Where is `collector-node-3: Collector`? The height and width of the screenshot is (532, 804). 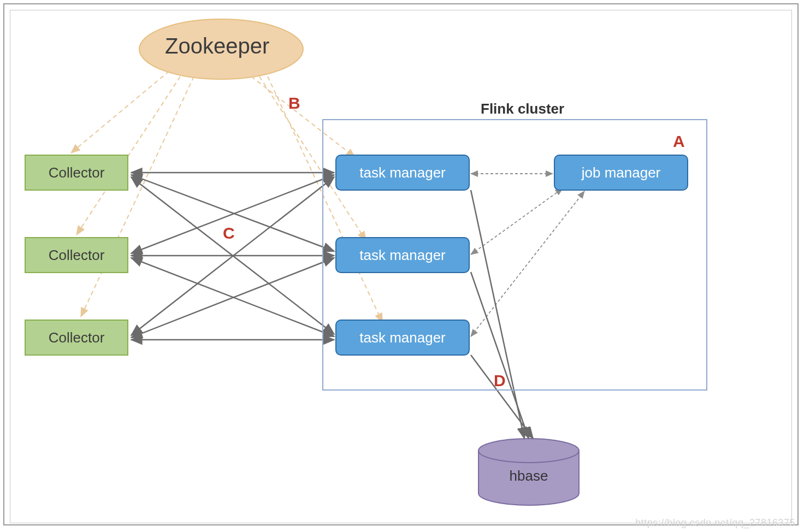
collector-node-3: Collector is located at coordinates (76, 338).